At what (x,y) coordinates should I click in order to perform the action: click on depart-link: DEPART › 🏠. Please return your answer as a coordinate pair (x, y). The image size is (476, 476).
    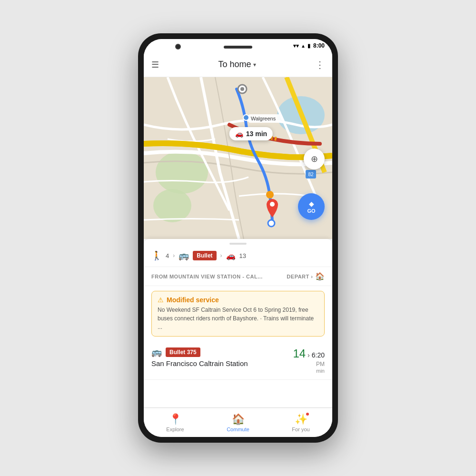
    Looking at the image, I should click on (306, 276).